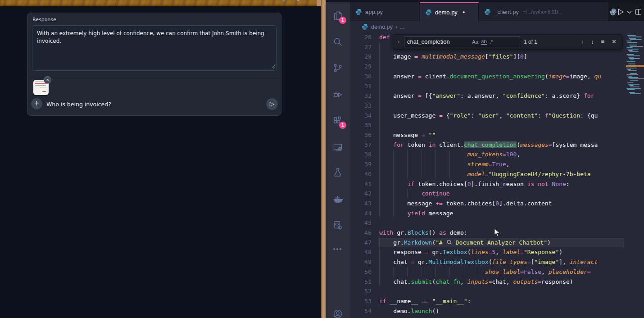 The width and height of the screenshot is (644, 318). What do you see at coordinates (497, 12) in the screenshot?
I see `editor-tab-bar: app.py demo.py ● _client.py ~/.../python…` at bounding box center [497, 12].